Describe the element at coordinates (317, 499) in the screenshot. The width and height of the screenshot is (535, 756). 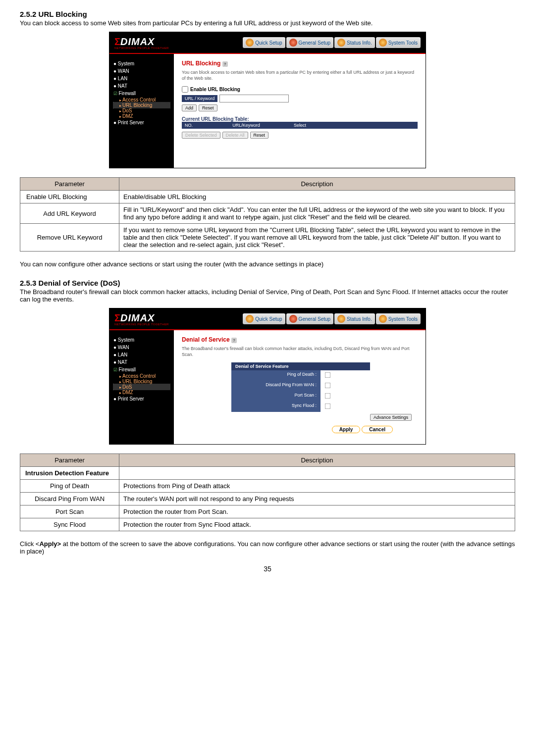
I see `desc-cell: The router's WAN port will not respond t…` at that location.